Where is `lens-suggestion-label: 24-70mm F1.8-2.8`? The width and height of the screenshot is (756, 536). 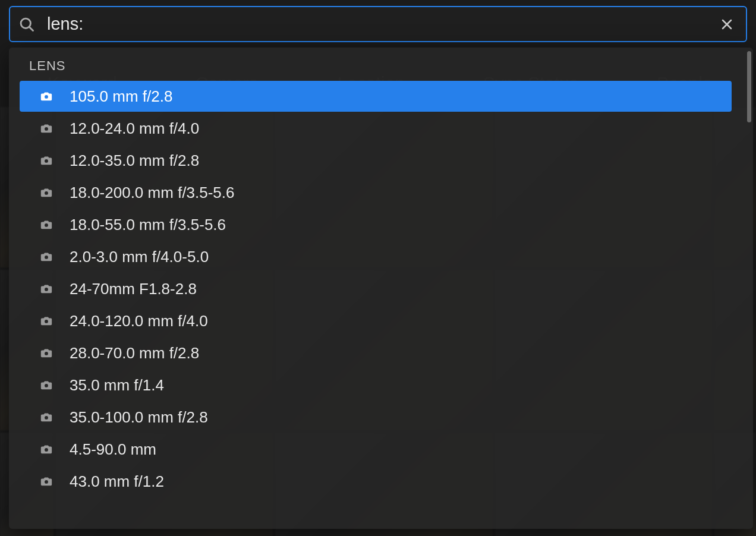 lens-suggestion-label: 24-70mm F1.8-2.8 is located at coordinates (133, 289).